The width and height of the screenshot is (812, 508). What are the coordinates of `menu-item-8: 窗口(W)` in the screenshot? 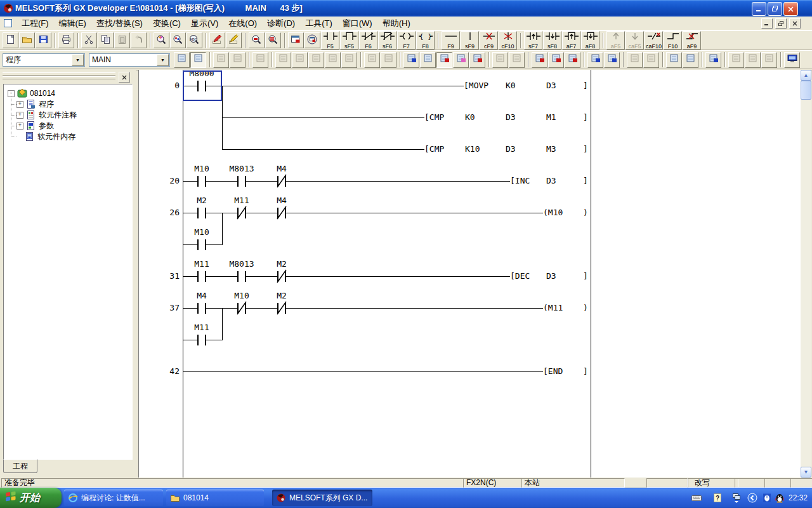 It's located at (358, 23).